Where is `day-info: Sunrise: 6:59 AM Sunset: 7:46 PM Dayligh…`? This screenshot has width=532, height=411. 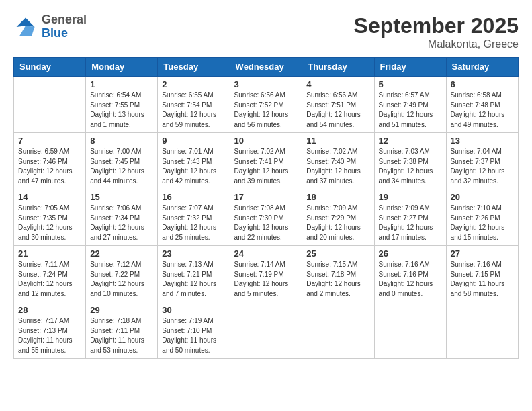 day-info: Sunrise: 6:59 AM Sunset: 7:46 PM Dayligh… is located at coordinates (50, 167).